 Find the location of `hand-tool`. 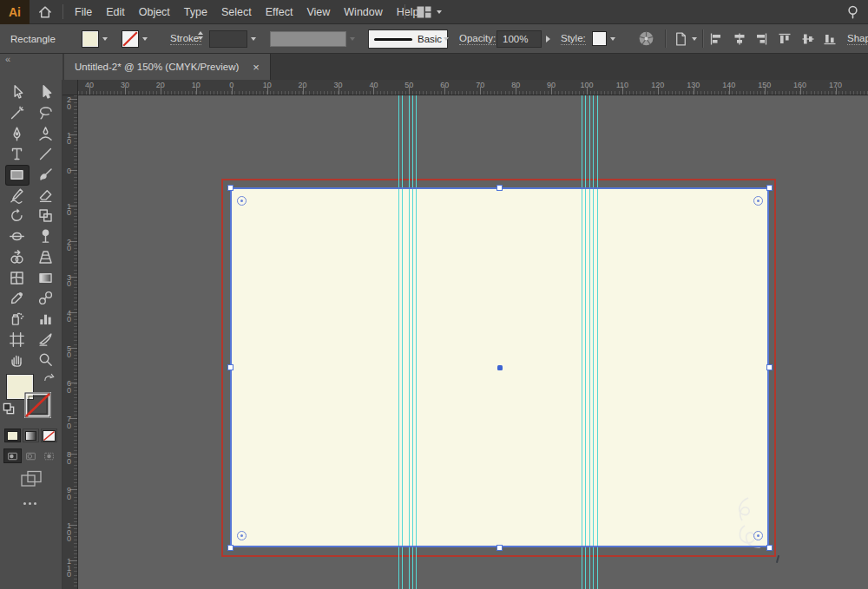

hand-tool is located at coordinates (17, 360).